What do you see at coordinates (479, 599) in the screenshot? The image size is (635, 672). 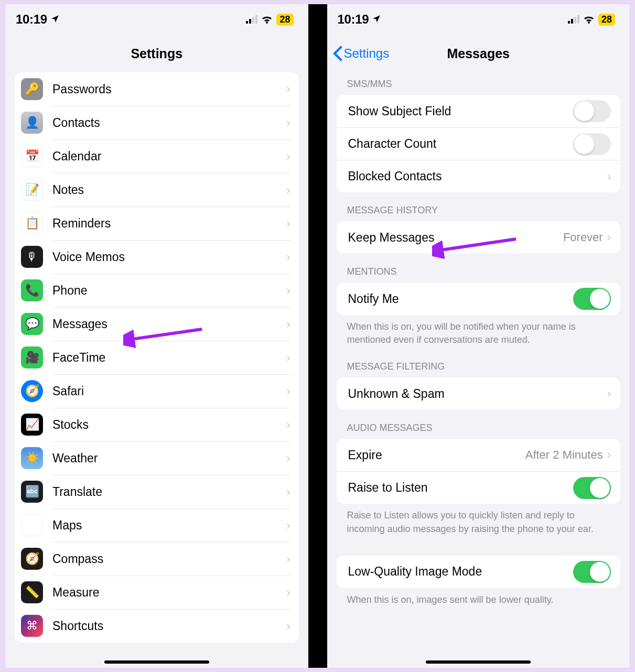 I see `section-footer: When this is on, images sent will be low…` at bounding box center [479, 599].